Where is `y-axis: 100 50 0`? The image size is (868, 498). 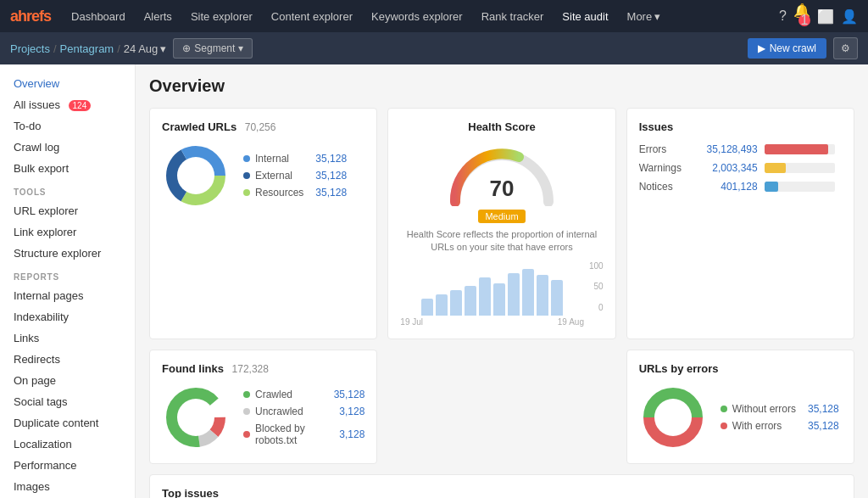
y-axis: 100 50 0 is located at coordinates (597, 287).